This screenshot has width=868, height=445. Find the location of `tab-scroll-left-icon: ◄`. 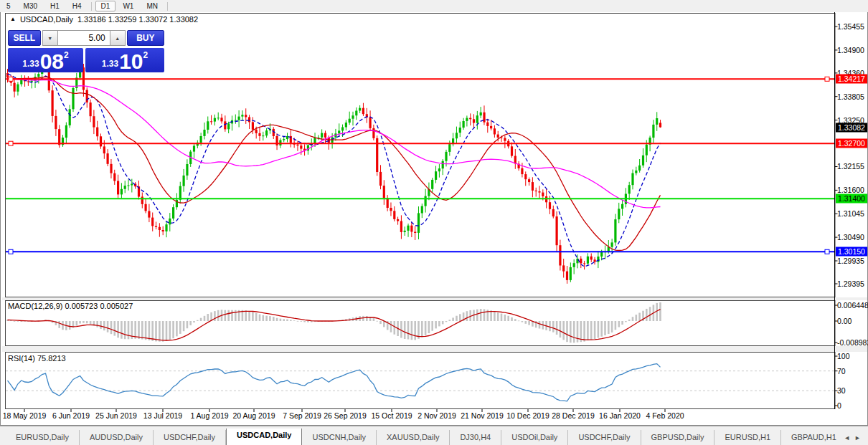

tab-scroll-left-icon: ◄ is located at coordinates (846, 438).